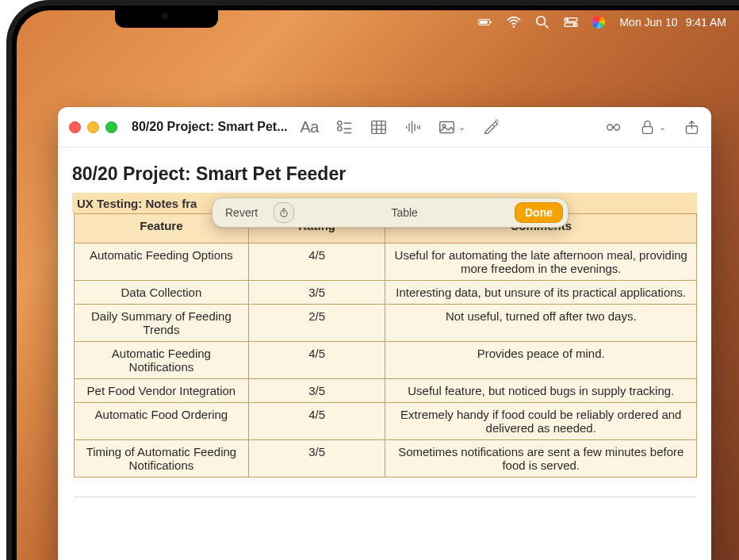 The height and width of the screenshot is (560, 739). I want to click on traffic-lights, so click(94, 127).